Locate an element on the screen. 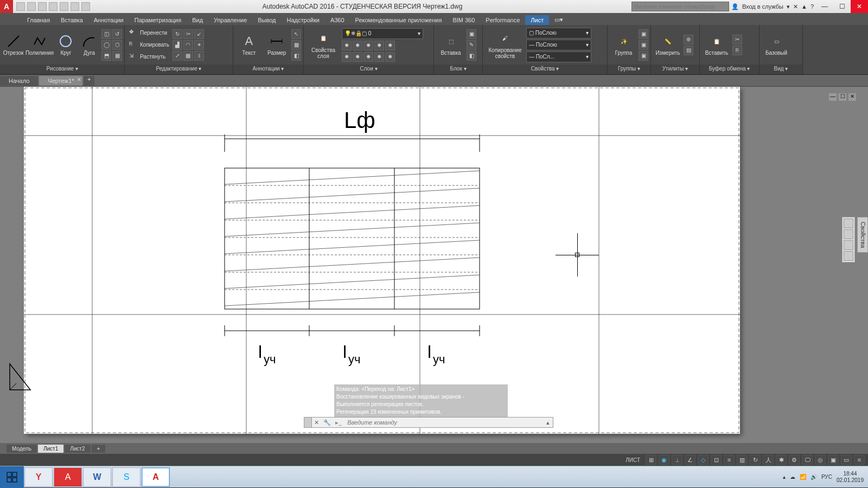  help-icon: ? is located at coordinates (812, 7).